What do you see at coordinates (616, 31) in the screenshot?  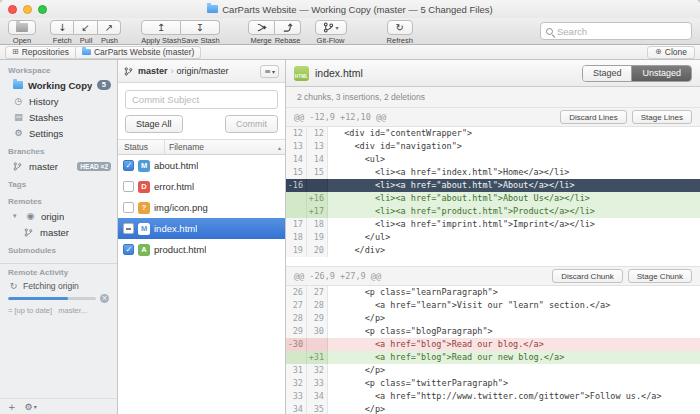 I see `search-field` at bounding box center [616, 31].